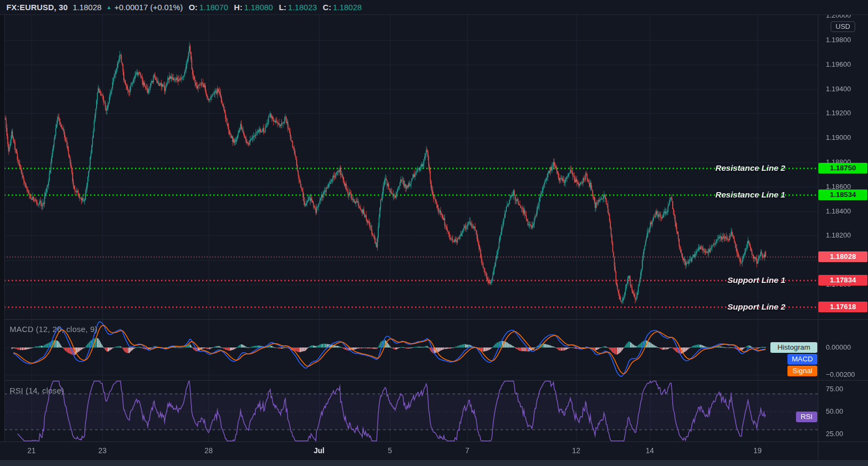  Describe the element at coordinates (53, 329) in the screenshot. I see `macd-indicator-title: MACD (12, 26, close, 9)` at that location.